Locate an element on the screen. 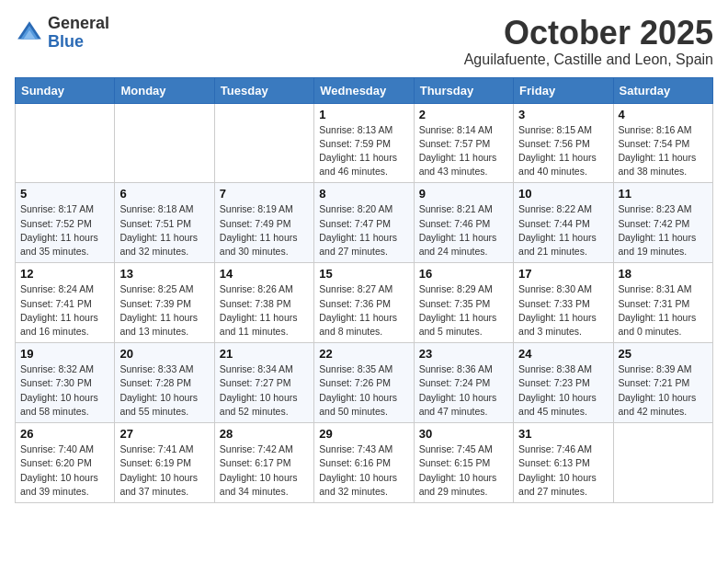 This screenshot has width=728, height=563. day-info: Sunrise: 8:32 AM Sunset: 7:30 PM Dayligh… is located at coordinates (64, 390).